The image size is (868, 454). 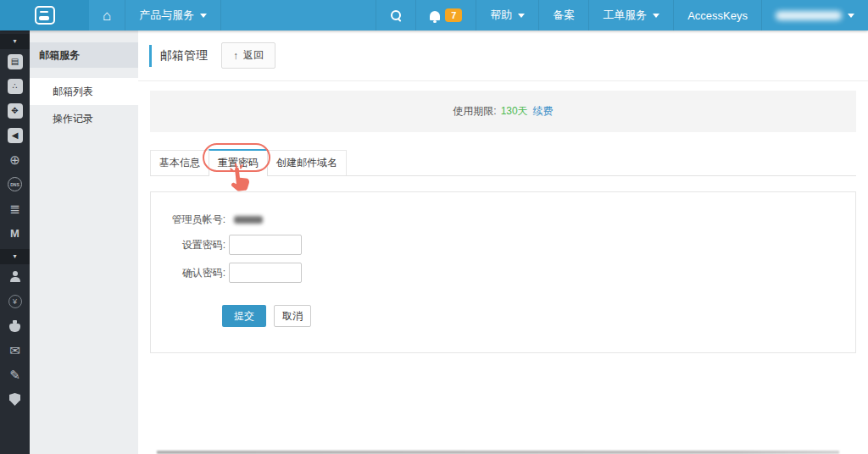 What do you see at coordinates (110, 15) in the screenshot?
I see `navbar-left-group: ⌂ 产品与服务` at bounding box center [110, 15].